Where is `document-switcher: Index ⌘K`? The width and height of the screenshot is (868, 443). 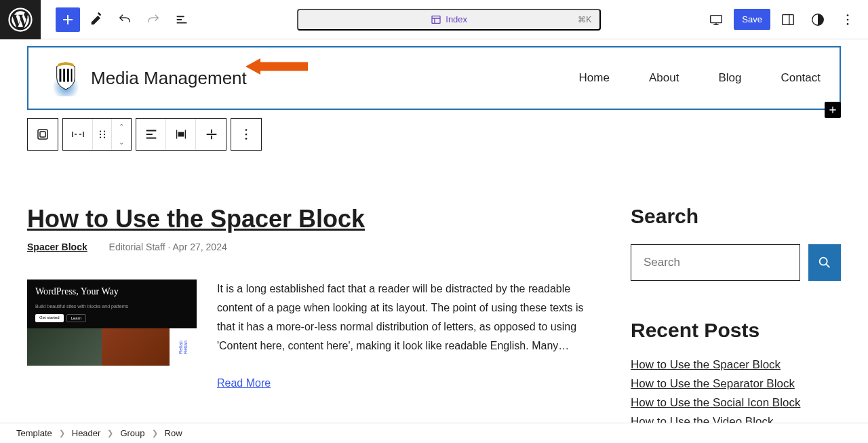 document-switcher: Index ⌘K is located at coordinates (449, 20).